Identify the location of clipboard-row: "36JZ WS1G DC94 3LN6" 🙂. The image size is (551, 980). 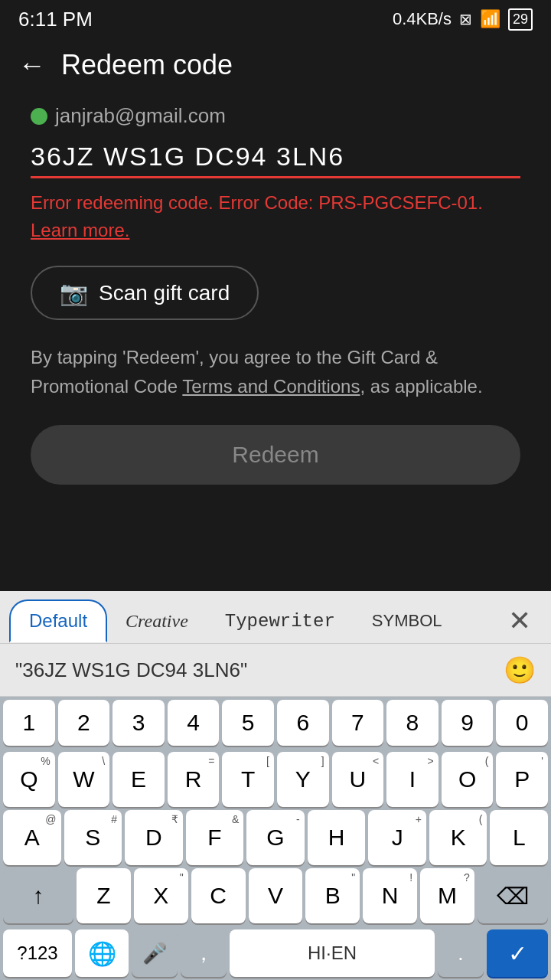
(276, 671).